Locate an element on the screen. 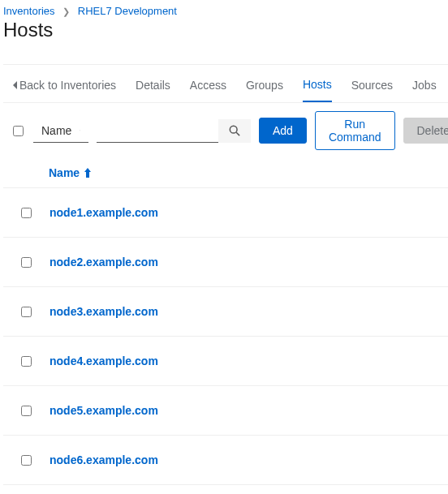 The image size is (448, 494). select-all-checkbox is located at coordinates (18, 131).